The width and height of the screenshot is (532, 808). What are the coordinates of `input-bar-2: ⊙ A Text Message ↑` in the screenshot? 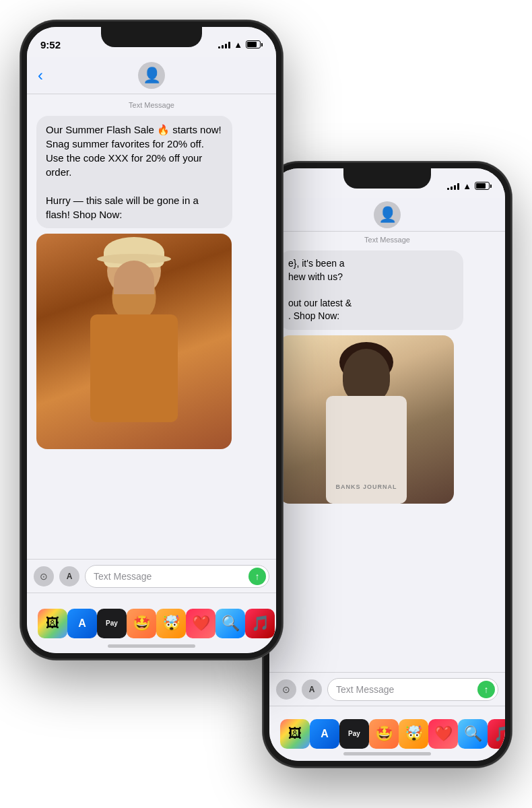 It's located at (387, 689).